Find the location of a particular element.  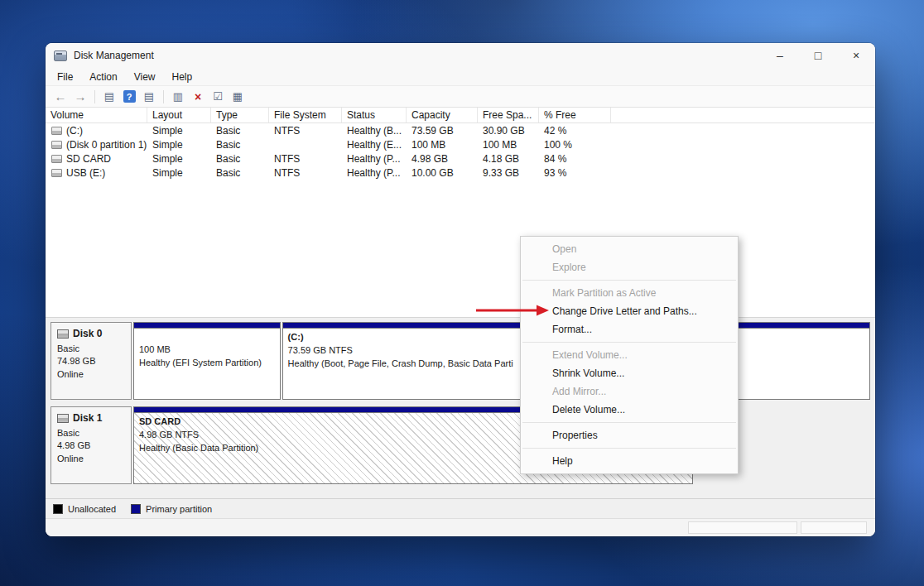

cell-free: 100 MB is located at coordinates (508, 145).